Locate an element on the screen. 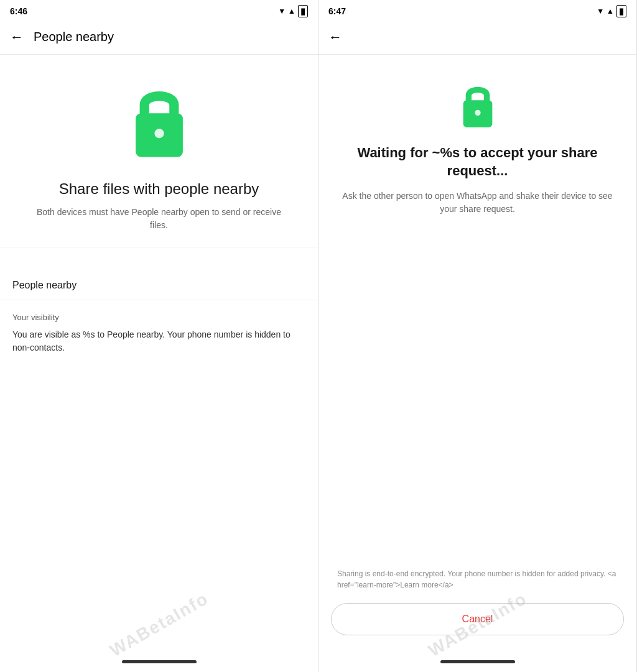  right-wifi-icon: ▼ is located at coordinates (600, 11).